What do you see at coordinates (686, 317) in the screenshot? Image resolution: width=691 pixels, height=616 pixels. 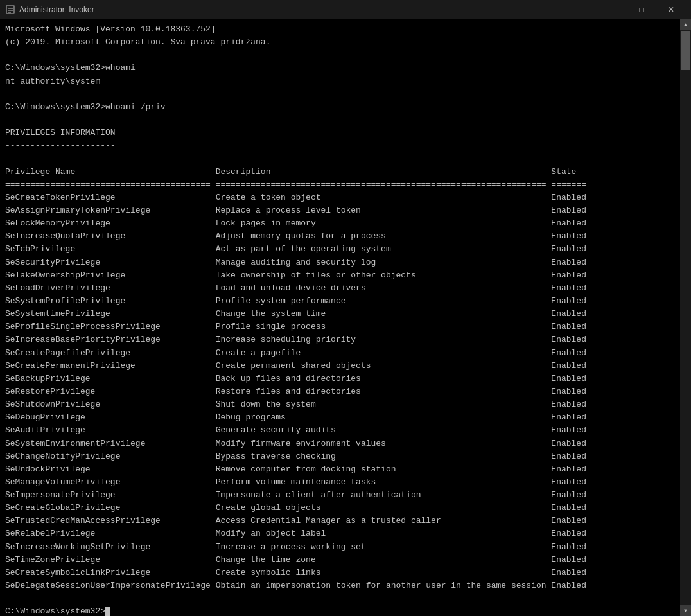 I see `scrollbar: ▲ ▼` at bounding box center [686, 317].